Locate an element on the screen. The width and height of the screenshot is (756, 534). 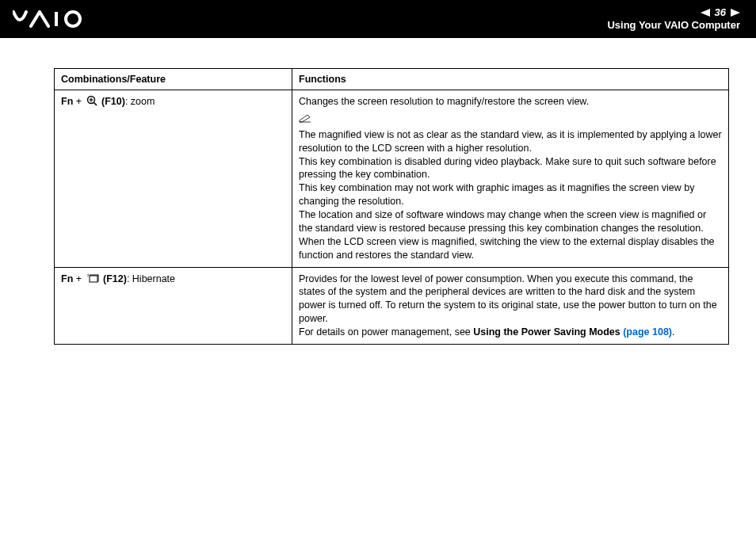
page-nav: 36 is located at coordinates (674, 13).